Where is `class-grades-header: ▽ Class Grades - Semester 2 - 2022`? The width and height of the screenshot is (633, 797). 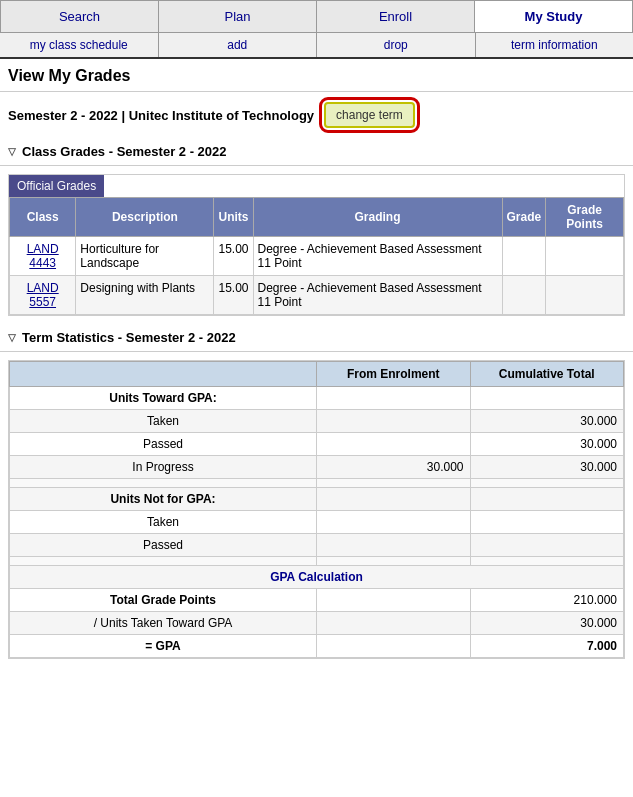 class-grades-header: ▽ Class Grades - Semester 2 - 2022 is located at coordinates (316, 152).